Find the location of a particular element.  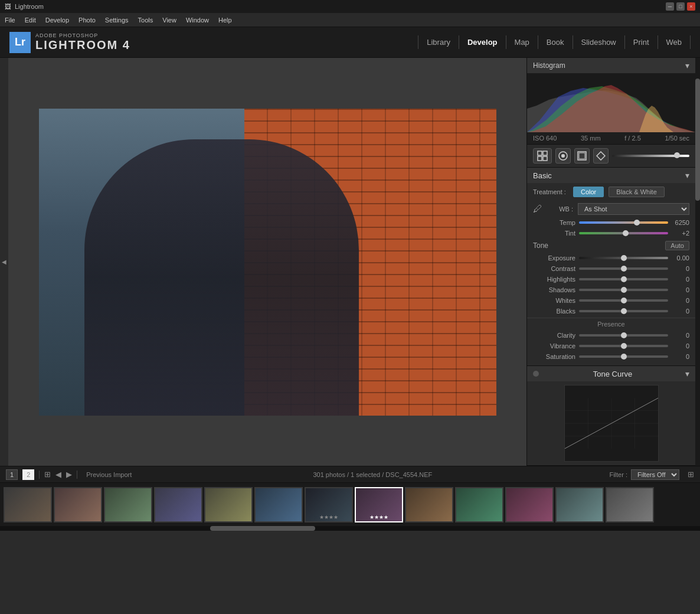

nav-book: Book is located at coordinates (556, 43).